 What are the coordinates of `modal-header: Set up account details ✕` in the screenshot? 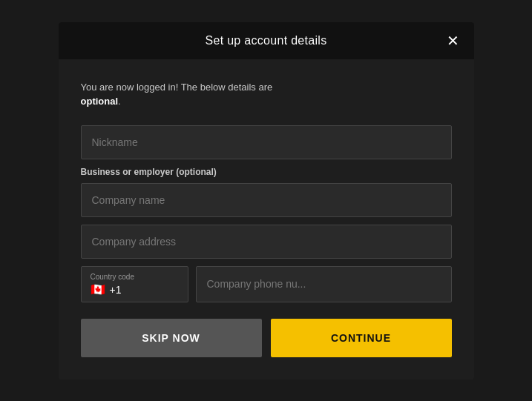 It's located at (266, 41).